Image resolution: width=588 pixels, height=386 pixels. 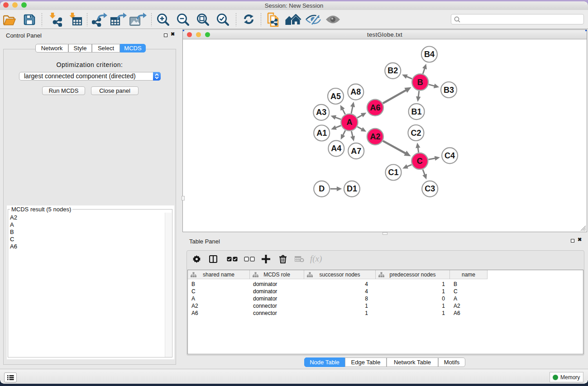 I want to click on svg-text: A8, so click(x=356, y=92).